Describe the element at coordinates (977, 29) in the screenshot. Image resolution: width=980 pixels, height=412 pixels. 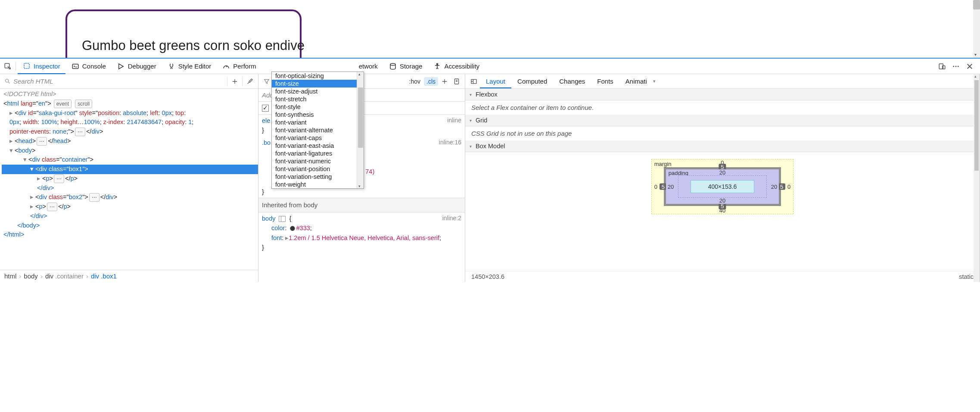
I see `page-scrollbar` at that location.